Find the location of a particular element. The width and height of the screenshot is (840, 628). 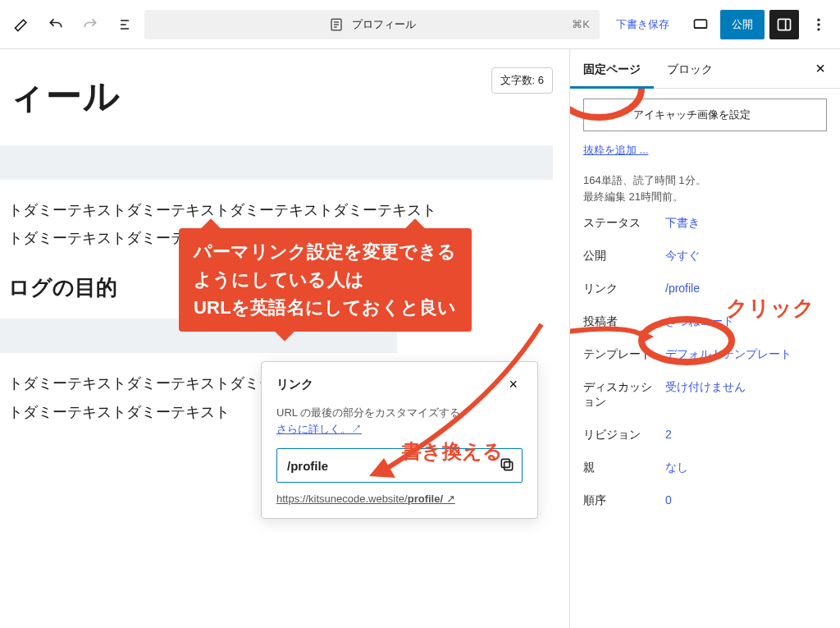

slug-input is located at coordinates (390, 466).